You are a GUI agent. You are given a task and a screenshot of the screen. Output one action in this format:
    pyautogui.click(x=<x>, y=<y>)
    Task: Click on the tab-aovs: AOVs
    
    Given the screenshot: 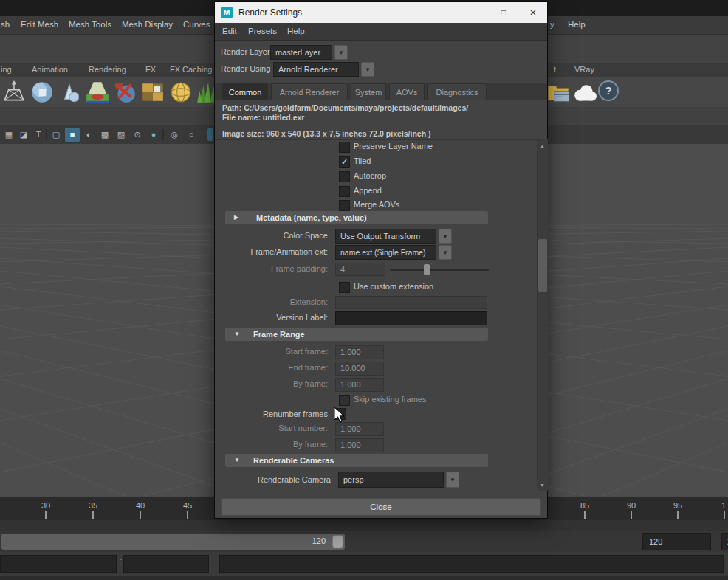 What is the action you would take?
    pyautogui.click(x=407, y=92)
    